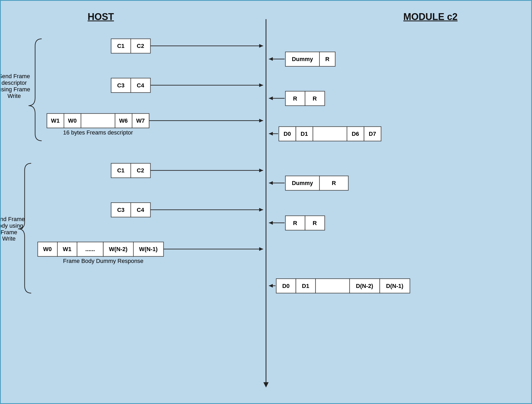 Image resolution: width=532 pixels, height=404 pixels. I want to click on host-title: HOST, so click(101, 17).